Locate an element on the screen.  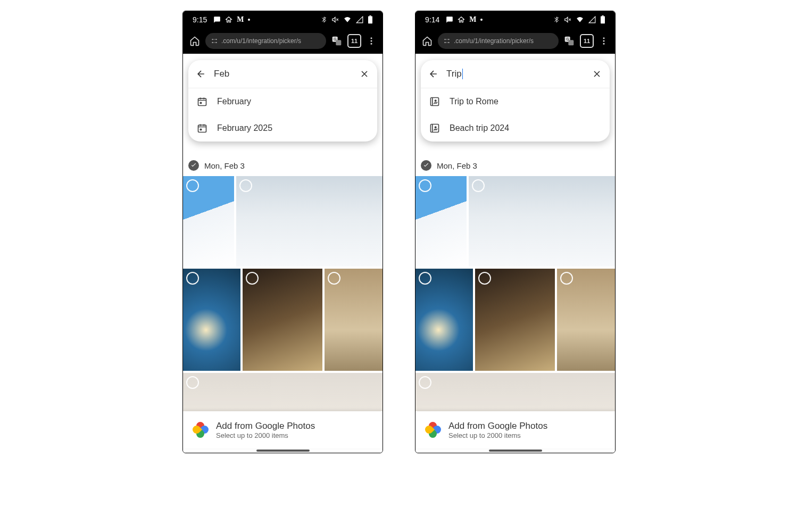
search-suggestion: February is located at coordinates (283, 102).